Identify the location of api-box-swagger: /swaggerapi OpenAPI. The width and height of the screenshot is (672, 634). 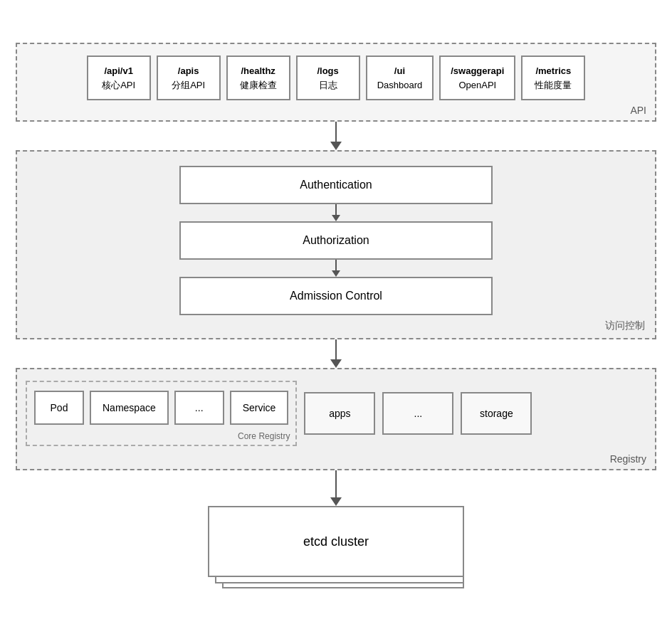
(477, 78).